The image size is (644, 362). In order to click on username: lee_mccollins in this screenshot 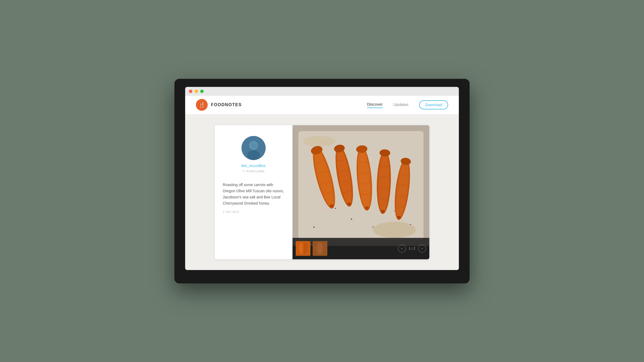, I will do `click(254, 166)`.